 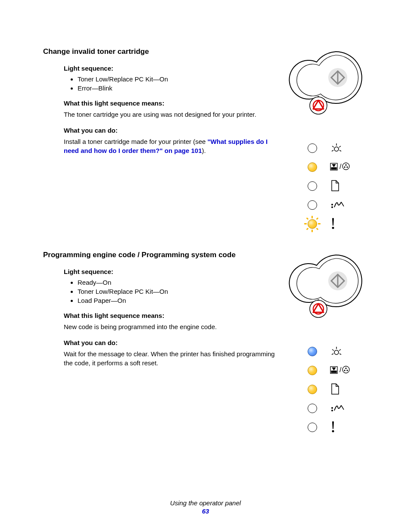 I want to click on page-number: 63, so click(x=206, y=511).